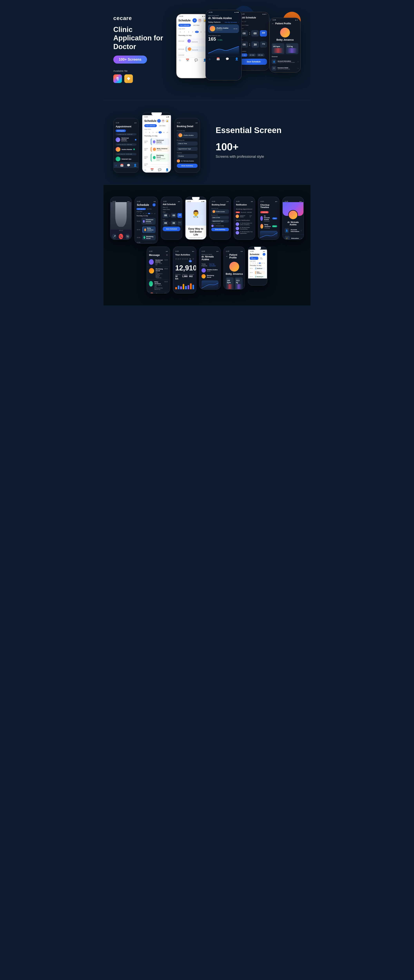 Image resolution: width=414 pixels, height=980 pixels. What do you see at coordinates (146, 220) in the screenshot?
I see `schedule-dark-phone: 11:20▲● Schedule + Full Calendar List Vi…` at bounding box center [146, 220].